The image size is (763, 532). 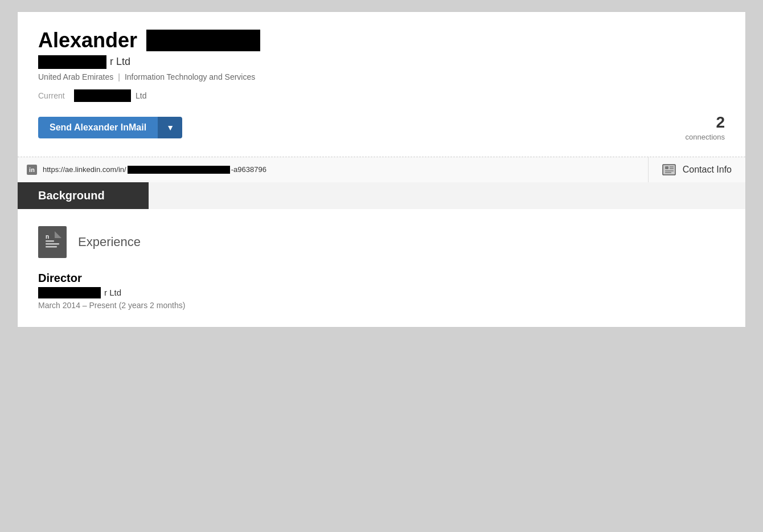 What do you see at coordinates (249, 170) in the screenshot?
I see `url-suffix: -a9638796` at bounding box center [249, 170].